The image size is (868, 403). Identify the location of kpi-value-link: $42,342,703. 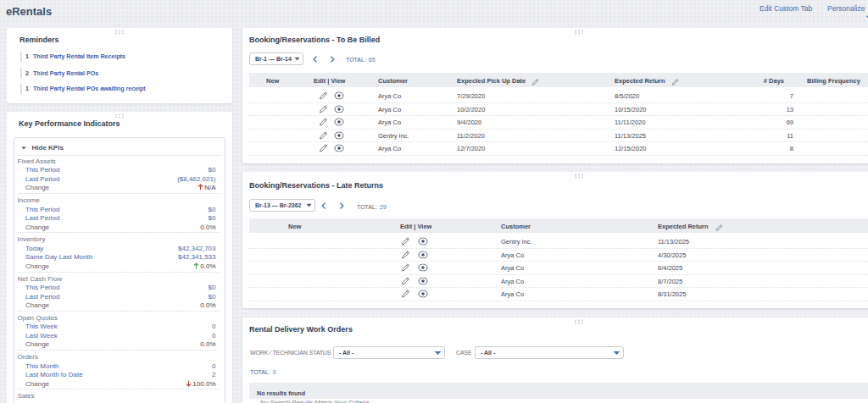
(197, 249).